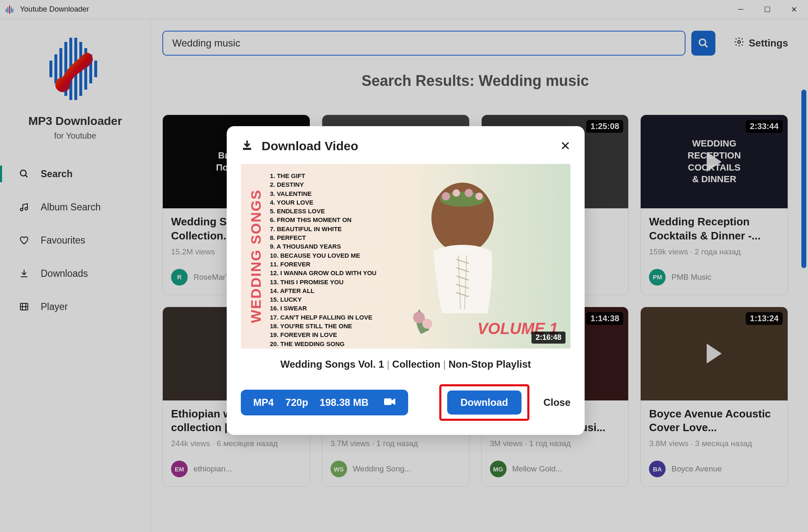  I want to click on thumb-sidebar-text: WEDDING SONGS, so click(256, 256).